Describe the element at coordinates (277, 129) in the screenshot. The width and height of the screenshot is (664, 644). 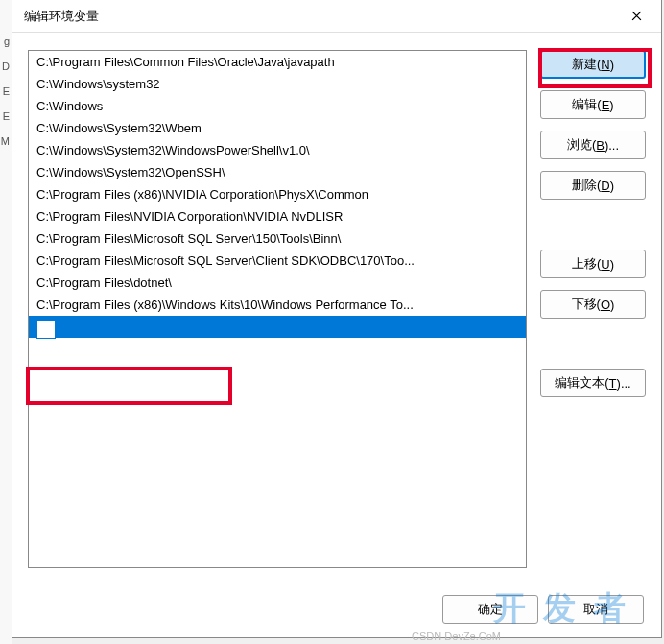
I see `list-item: C:\Windows\System32\Wbem` at that location.